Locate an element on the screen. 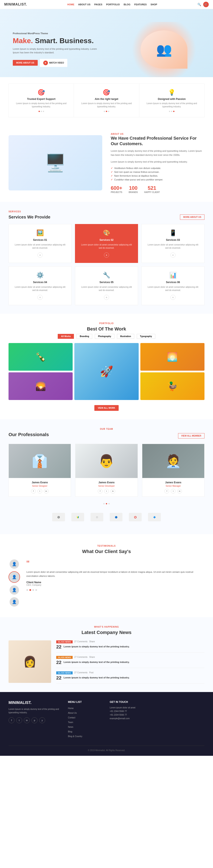  nav-portfolio: PORTFOLIO is located at coordinates (113, 4).